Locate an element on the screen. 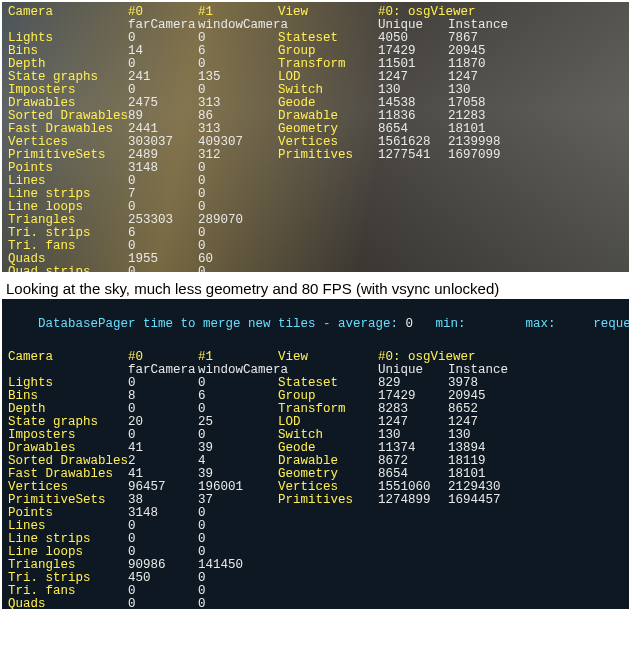 The height and width of the screenshot is (649, 641). stats-row: Tri. strips60 is located at coordinates (316, 234).